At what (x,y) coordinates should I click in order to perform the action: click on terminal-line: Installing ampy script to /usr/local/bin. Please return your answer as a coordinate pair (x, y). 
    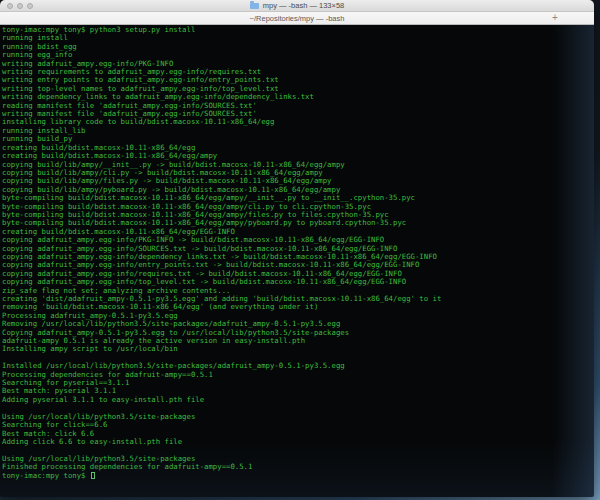
    Looking at the image, I should click on (298, 349).